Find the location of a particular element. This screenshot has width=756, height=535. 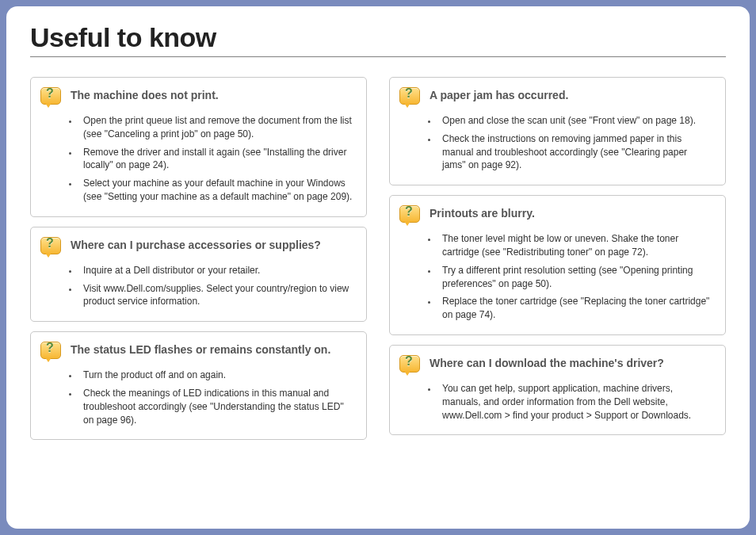

list-item: The toner level might be low or uneven. … is located at coordinates (575, 246).